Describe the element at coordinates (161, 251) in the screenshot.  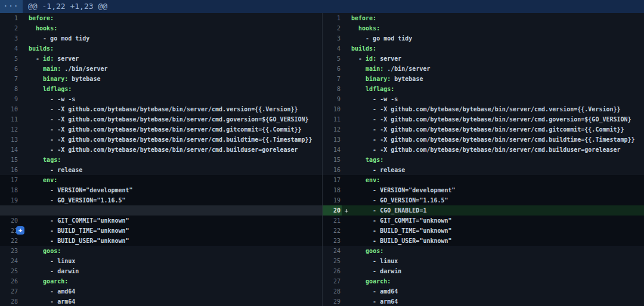
I see `old-diff-row-23: 23 goos:` at that location.